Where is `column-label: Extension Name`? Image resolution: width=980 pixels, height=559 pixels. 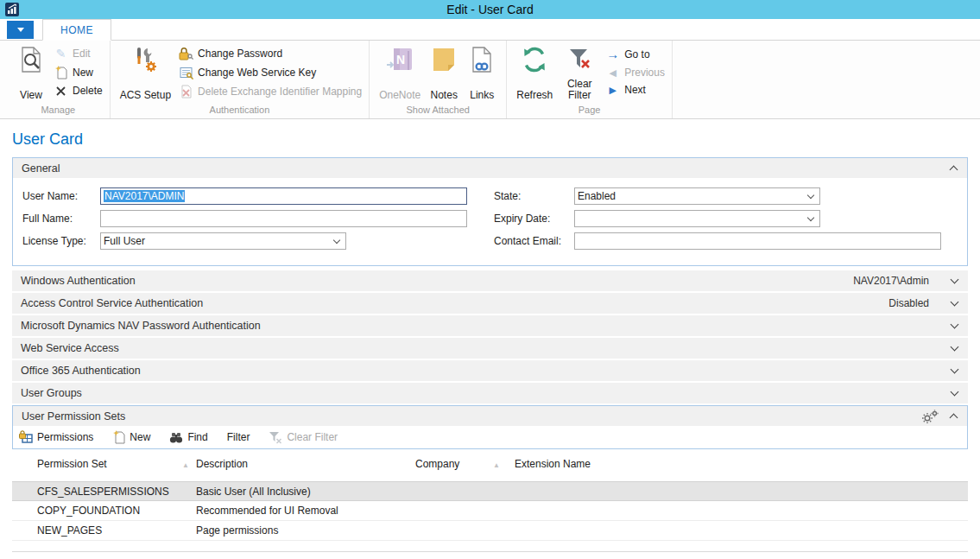 column-label: Extension Name is located at coordinates (553, 464).